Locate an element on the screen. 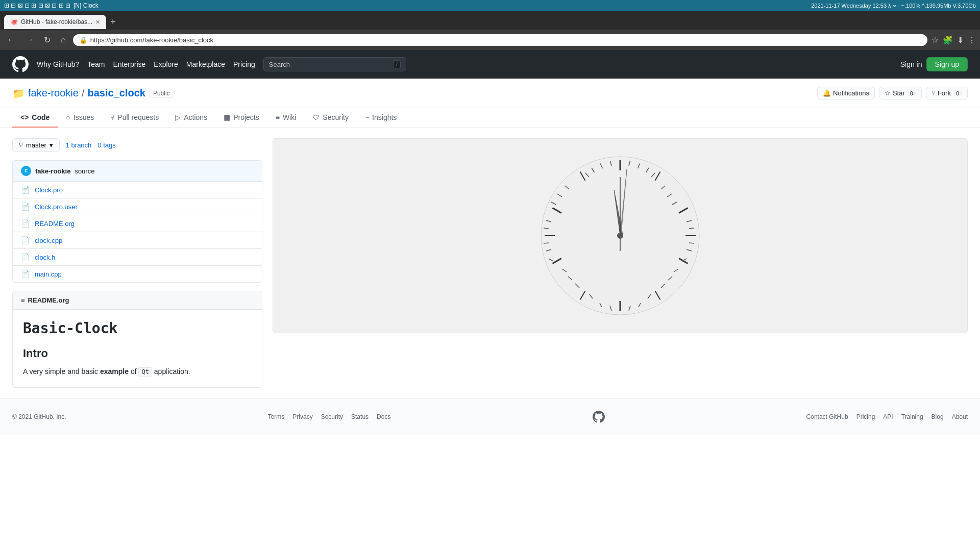 This screenshot has width=980, height=551. file-link-main-cpp: main.cpp is located at coordinates (144, 274).